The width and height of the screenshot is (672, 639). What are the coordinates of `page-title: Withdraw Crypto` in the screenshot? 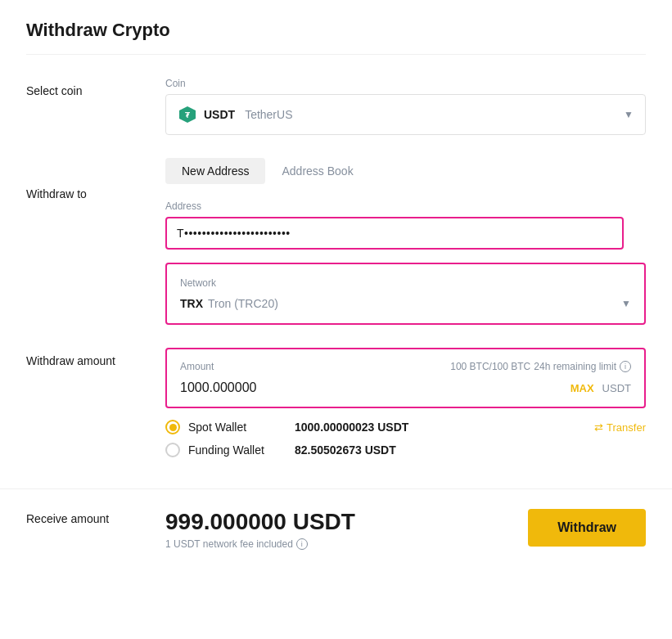 It's located at (336, 38).